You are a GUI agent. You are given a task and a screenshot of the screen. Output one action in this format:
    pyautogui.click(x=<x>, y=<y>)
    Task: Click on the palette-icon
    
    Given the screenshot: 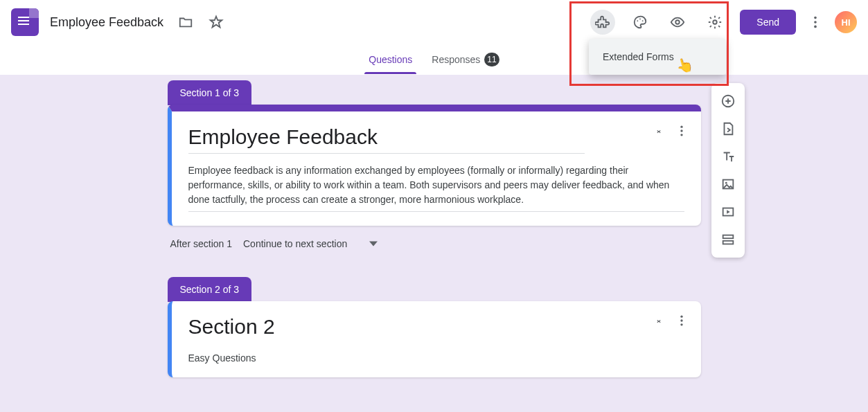 What is the action you would take?
    pyautogui.click(x=640, y=22)
    